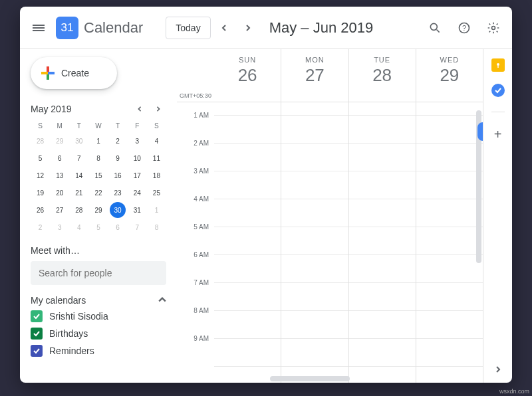 Image resolution: width=532 pixels, height=396 pixels. Describe the element at coordinates (498, 65) in the screenshot. I see `keep-icon` at that location.